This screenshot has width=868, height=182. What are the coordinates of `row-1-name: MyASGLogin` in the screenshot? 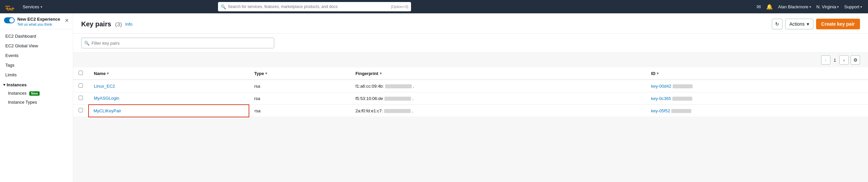 It's located at (107, 98).